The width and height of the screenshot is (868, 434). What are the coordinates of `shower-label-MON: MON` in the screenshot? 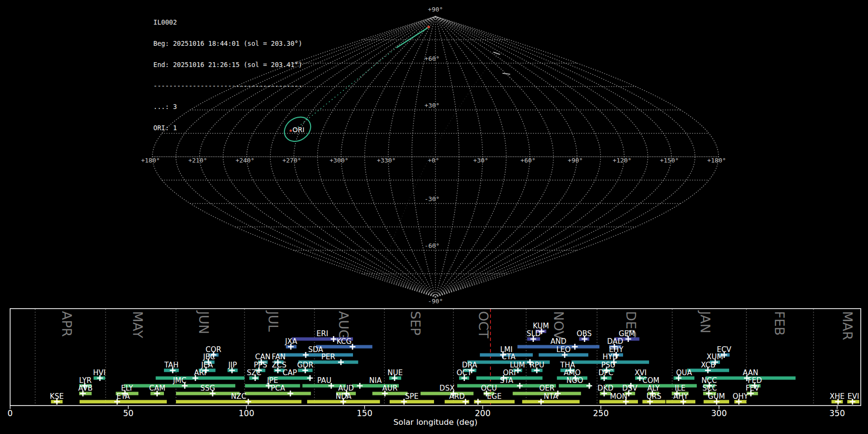 It's located at (619, 396).